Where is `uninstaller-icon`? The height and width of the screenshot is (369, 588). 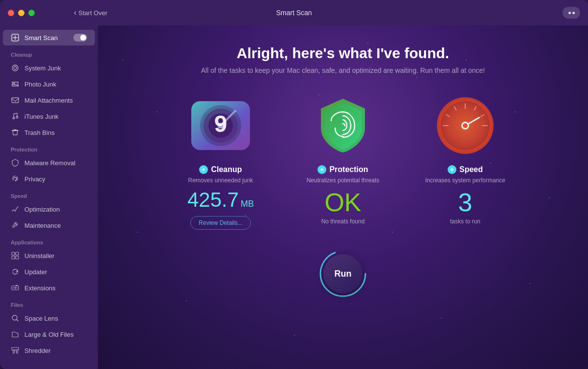 uninstaller-icon is located at coordinates (15, 256).